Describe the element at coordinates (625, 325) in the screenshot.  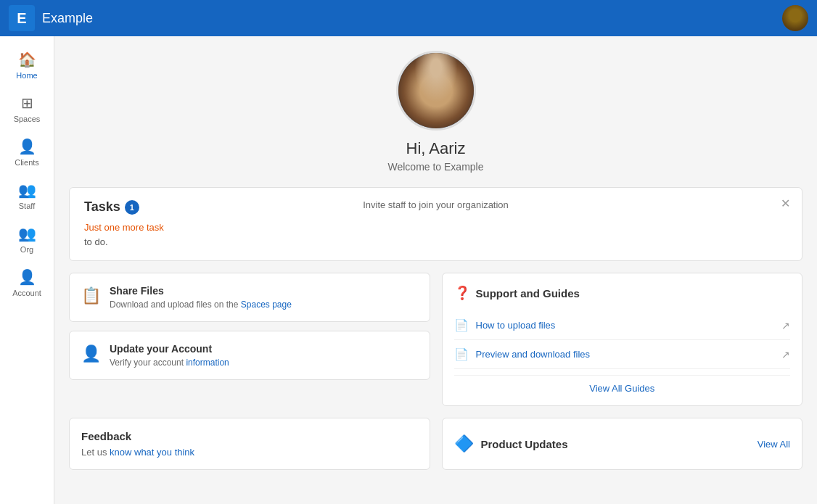
I see `guide-text-upload: How to upload files` at that location.